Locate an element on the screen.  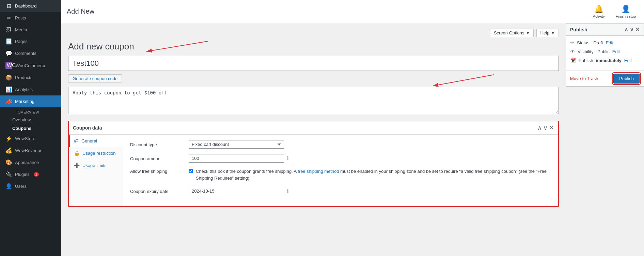
sidebar: ⊞ Dashboard ✏ Posts 🖼 Media 📃 Pages 💬 Co… is located at coordinates (31, 128).